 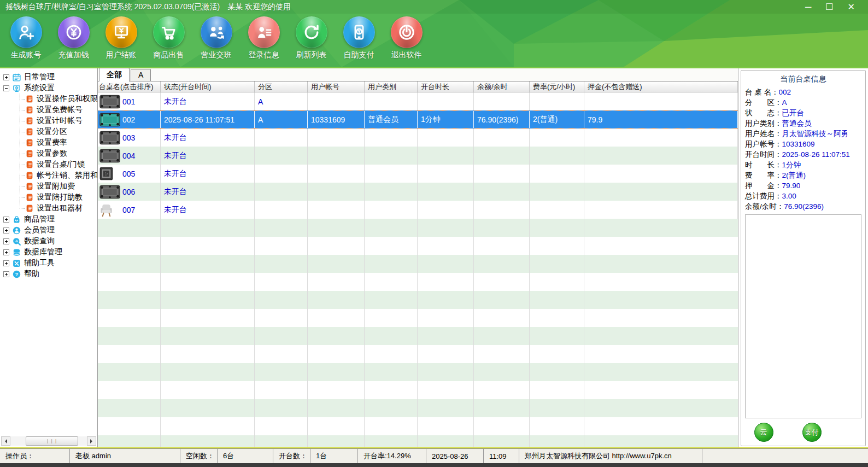 What do you see at coordinates (312, 40) in the screenshot?
I see `refresh-list-button: 刷新列表` at bounding box center [312, 40].